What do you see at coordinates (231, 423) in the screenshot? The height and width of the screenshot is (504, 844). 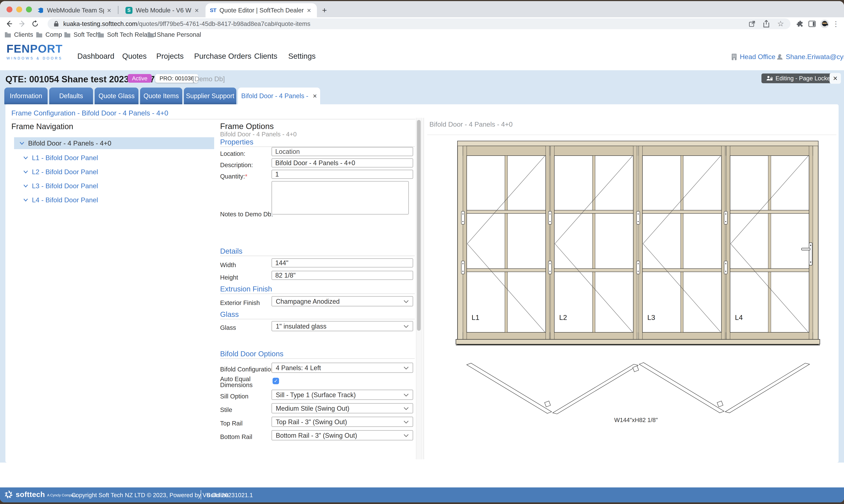 I see `top-rail-label: Top Rail` at bounding box center [231, 423].